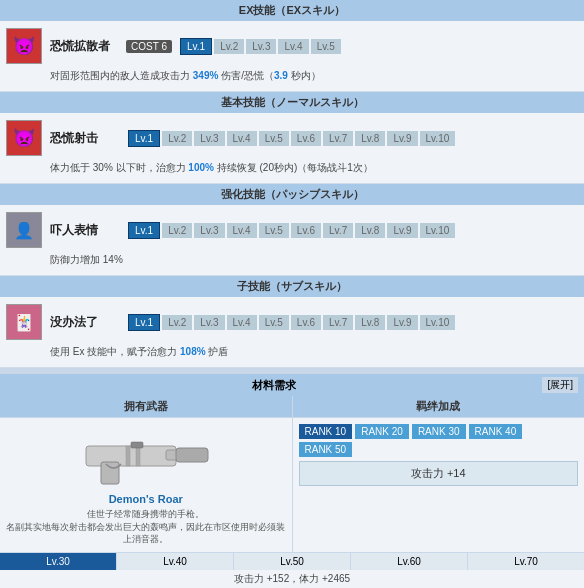  I want to click on rank20-button: RANK 20, so click(382, 432).